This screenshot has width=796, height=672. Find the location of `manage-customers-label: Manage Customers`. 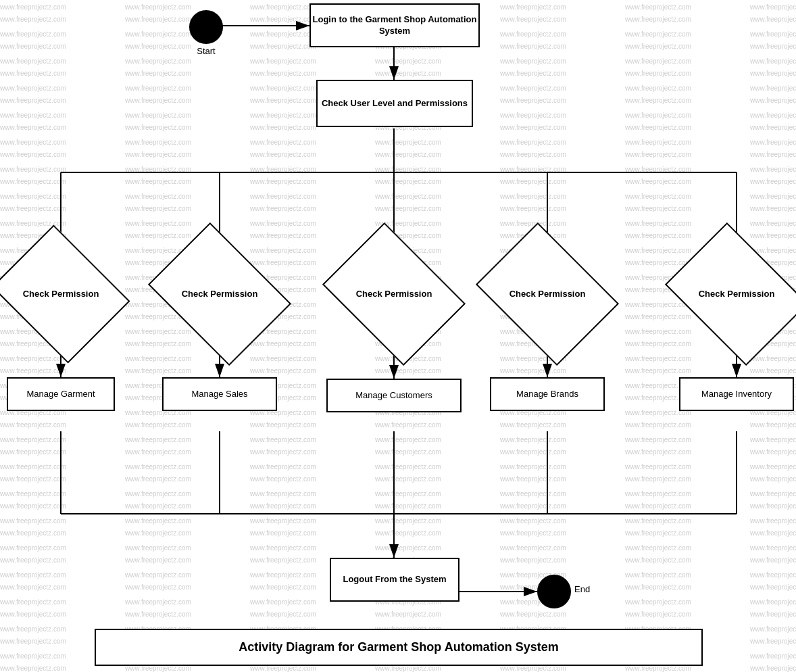

manage-customers-label: Manage Customers is located at coordinates (393, 396).